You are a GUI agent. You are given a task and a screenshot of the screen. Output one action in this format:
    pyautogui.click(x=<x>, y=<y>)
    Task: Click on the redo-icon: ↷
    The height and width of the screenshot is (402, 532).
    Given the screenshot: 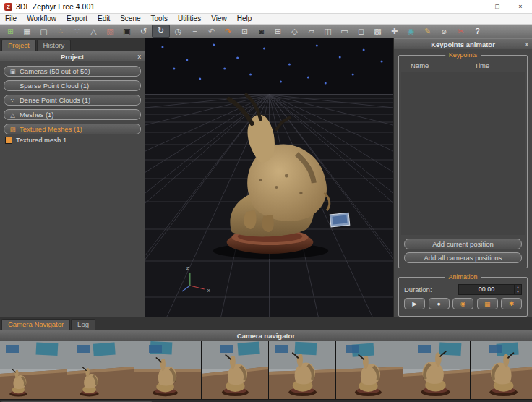 What is the action you would take?
    pyautogui.click(x=228, y=31)
    